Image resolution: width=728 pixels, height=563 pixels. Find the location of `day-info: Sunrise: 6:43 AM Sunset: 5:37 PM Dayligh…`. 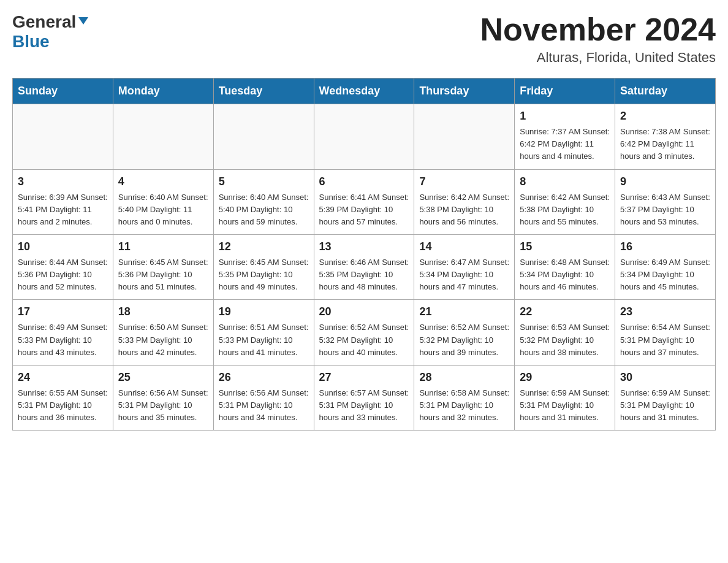

day-info: Sunrise: 6:43 AM Sunset: 5:37 PM Dayligh… is located at coordinates (665, 210).